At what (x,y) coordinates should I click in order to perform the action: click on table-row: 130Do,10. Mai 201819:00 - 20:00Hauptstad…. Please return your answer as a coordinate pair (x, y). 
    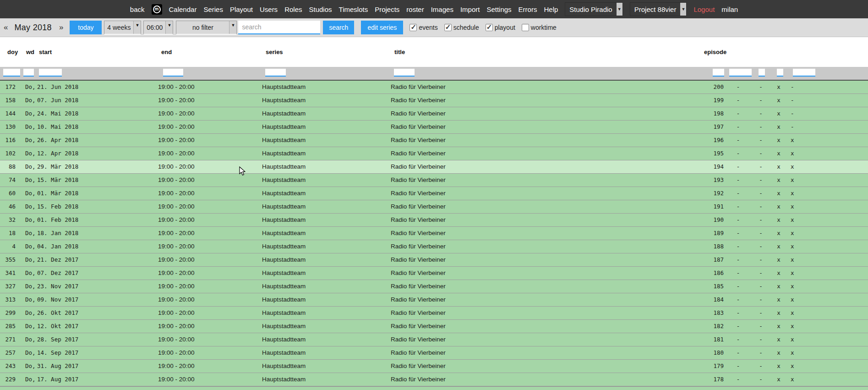
    Looking at the image, I should click on (434, 127).